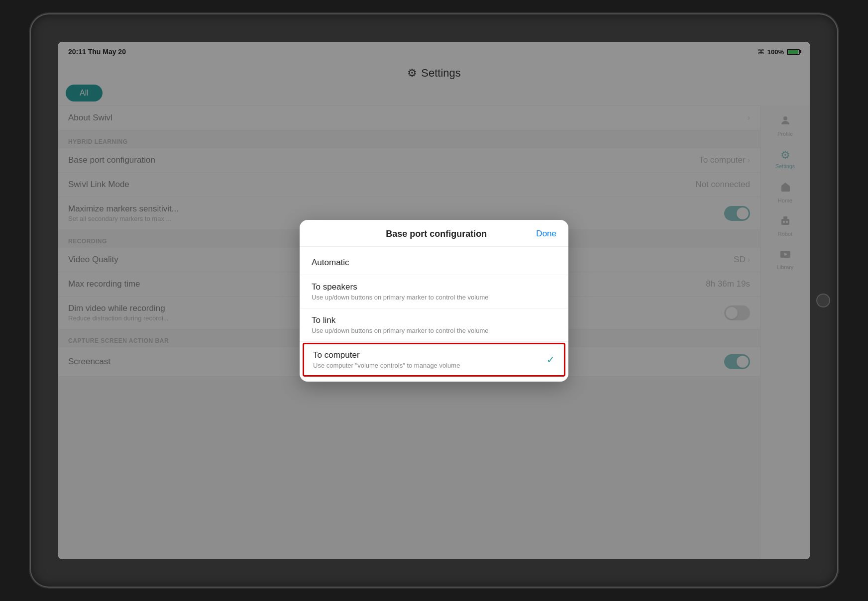  What do you see at coordinates (823, 300) in the screenshot?
I see `home-button` at bounding box center [823, 300].